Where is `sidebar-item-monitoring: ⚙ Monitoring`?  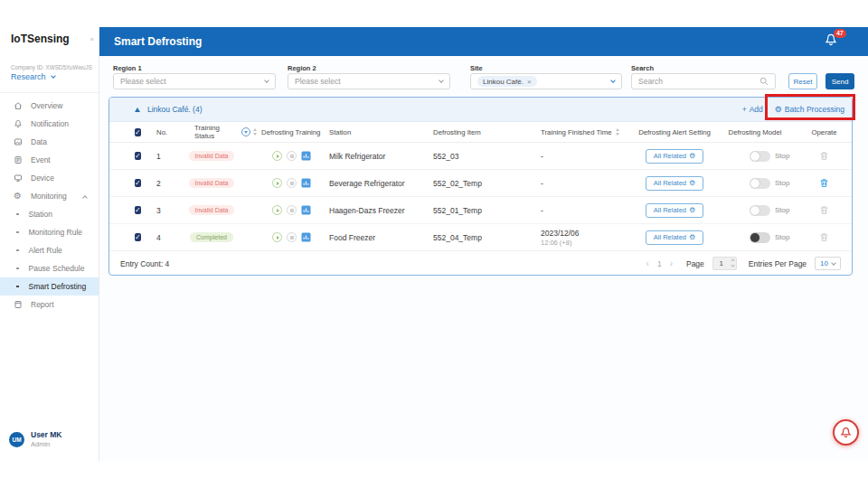 sidebar-item-monitoring: ⚙ Monitoring is located at coordinates (49, 196).